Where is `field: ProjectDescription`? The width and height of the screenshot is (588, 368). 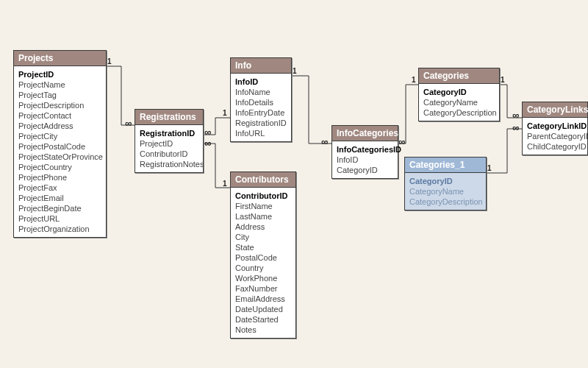 field: ProjectDescription is located at coordinates (60, 105).